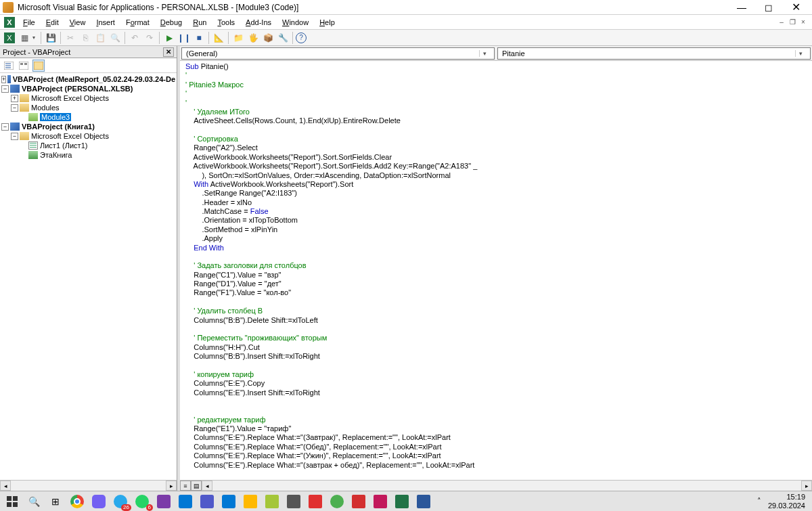  Describe the element at coordinates (9, 38) in the screenshot. I see `view-excel-button: X` at that location.